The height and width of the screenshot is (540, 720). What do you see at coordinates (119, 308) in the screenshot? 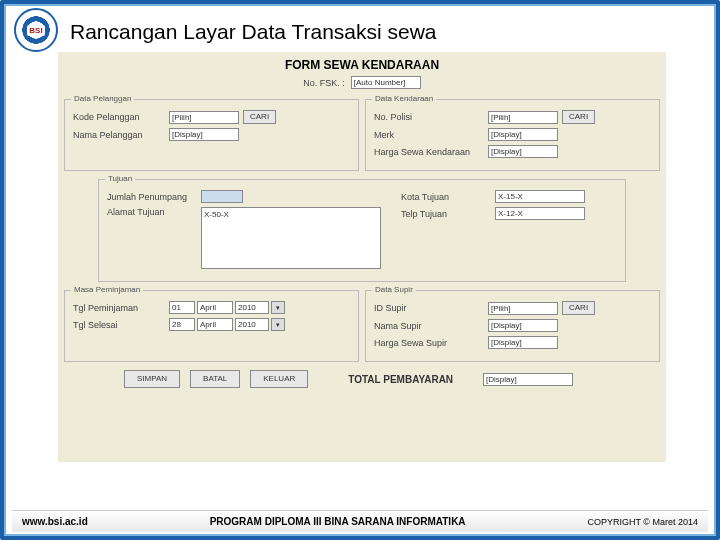
I see `tgl-pinjam-label: Tgl Peminjaman` at bounding box center [119, 308].